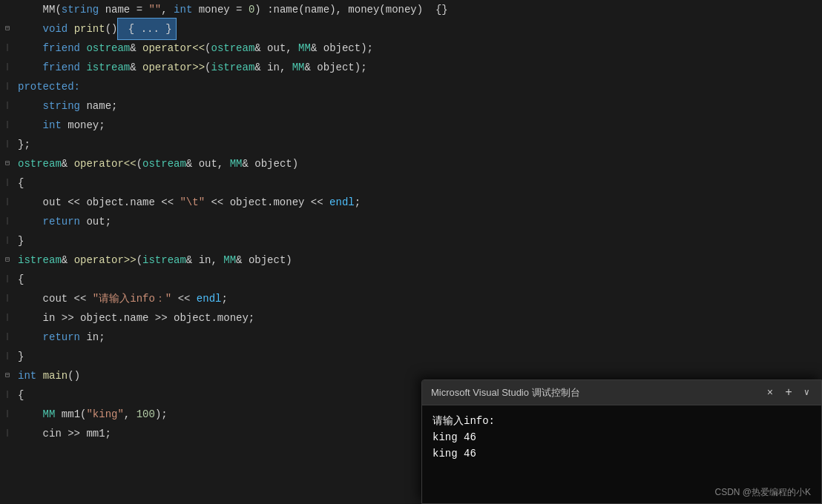 The height and width of the screenshot is (504, 822). Describe the element at coordinates (188, 202) in the screenshot. I see `line-content: out << object.name << "\t" << object.mon…` at that location.